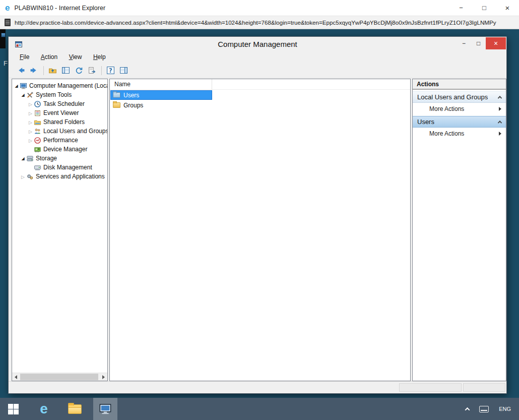 Image resolution: width=519 pixels, height=420 pixels. Describe the element at coordinates (460, 122) in the screenshot. I see `actions-group-header-users: Users` at that location.